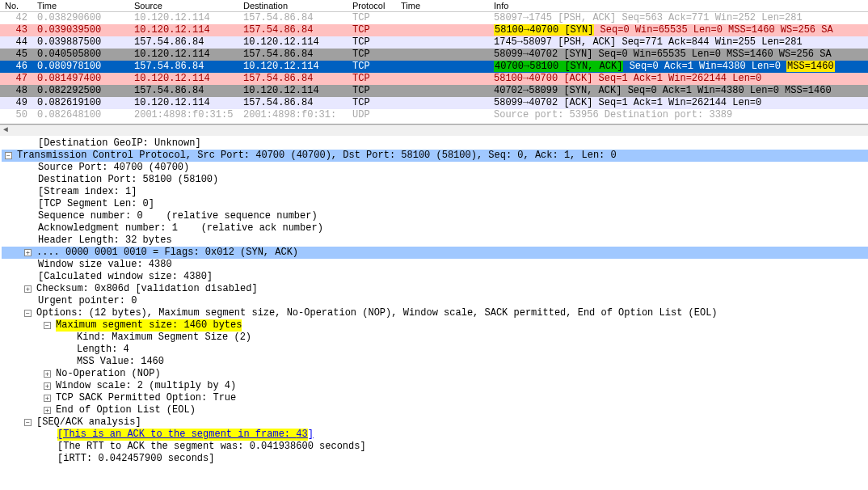 This screenshot has width=868, height=490. I want to click on tree-flags: +.... 0000 0001 0010 = Flags: 0x012 (SYN…, so click(435, 252).